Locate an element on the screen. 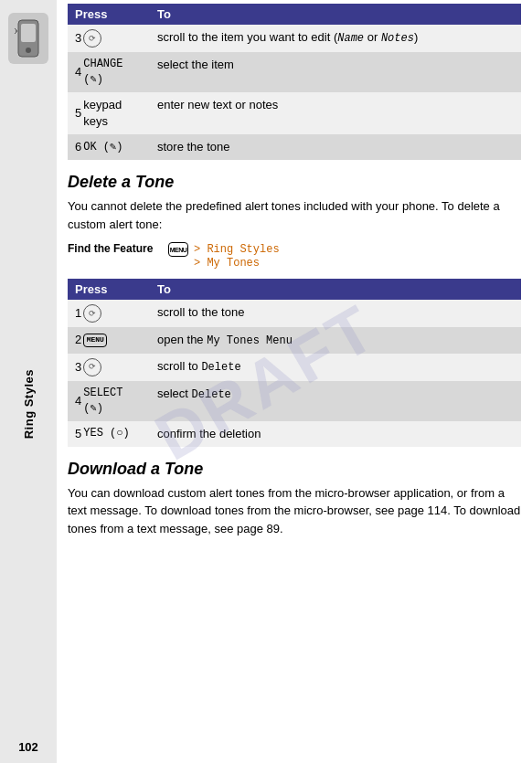 Image resolution: width=532 pixels, height=763 pixels. download-section-body: You can download custom alert tones from… is located at coordinates (294, 512).